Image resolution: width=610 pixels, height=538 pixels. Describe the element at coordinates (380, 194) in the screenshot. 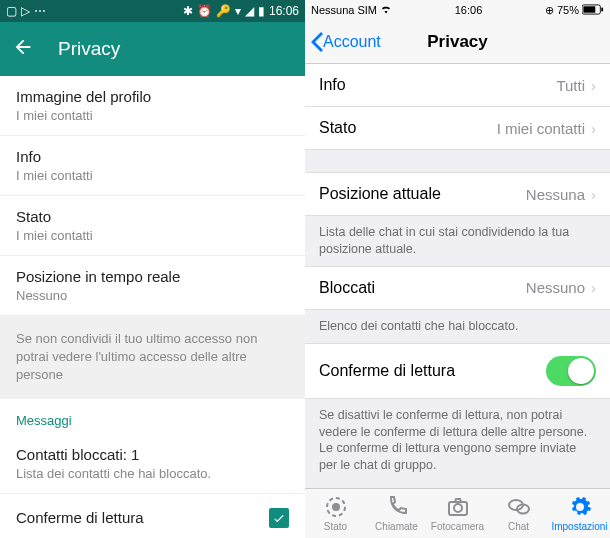

I see `row-title: Posizione attuale` at that location.